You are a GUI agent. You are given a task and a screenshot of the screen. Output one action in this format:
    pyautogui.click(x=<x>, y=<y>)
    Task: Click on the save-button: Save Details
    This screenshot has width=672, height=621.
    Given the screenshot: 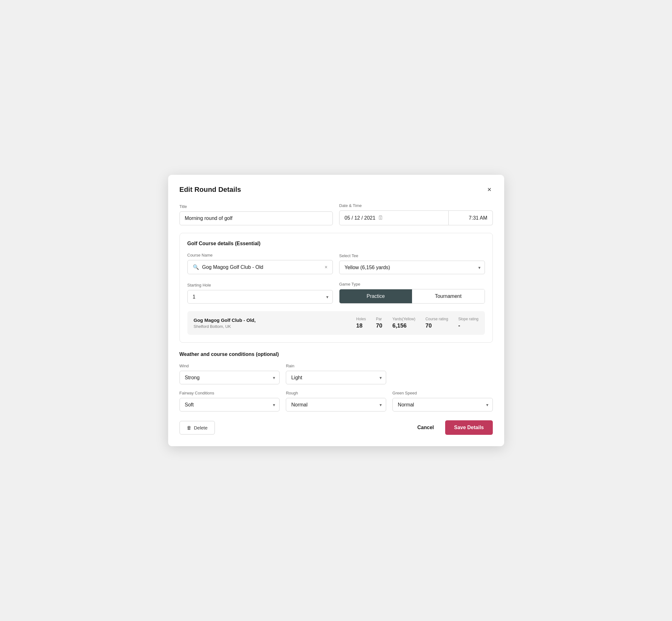 What is the action you would take?
    pyautogui.click(x=469, y=427)
    